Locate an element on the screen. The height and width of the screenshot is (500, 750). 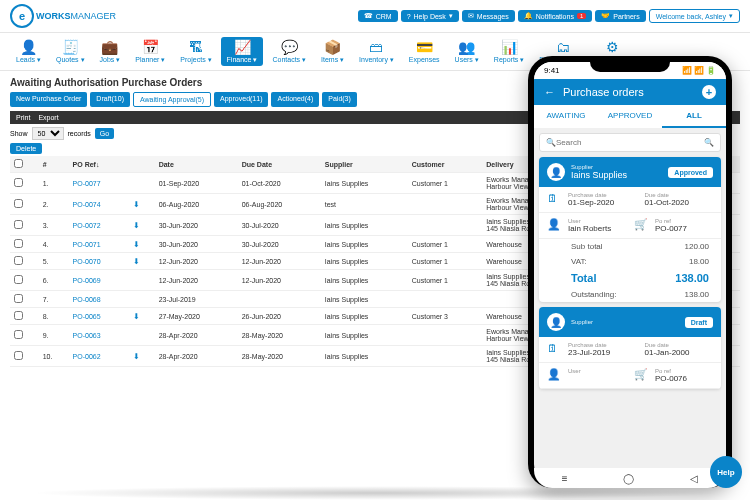
nav-icon: 🗂 is located at coordinates (563, 47).